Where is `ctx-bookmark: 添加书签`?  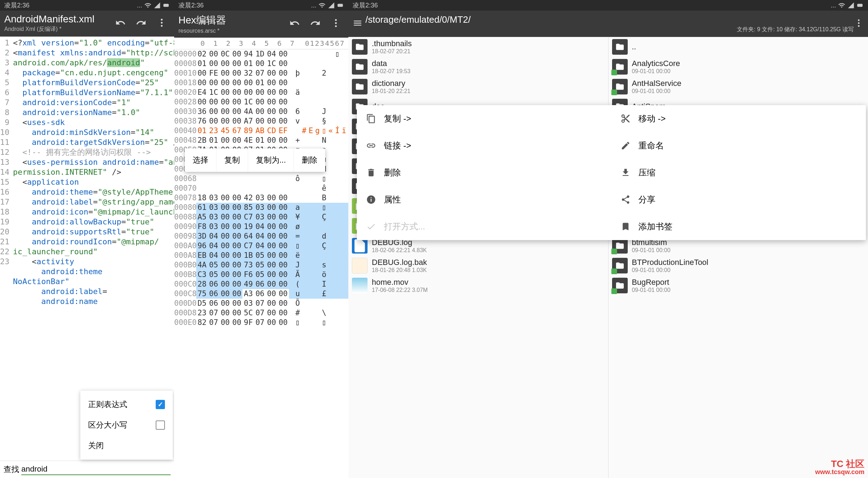
ctx-bookmark: 添加书签 is located at coordinates (739, 227).